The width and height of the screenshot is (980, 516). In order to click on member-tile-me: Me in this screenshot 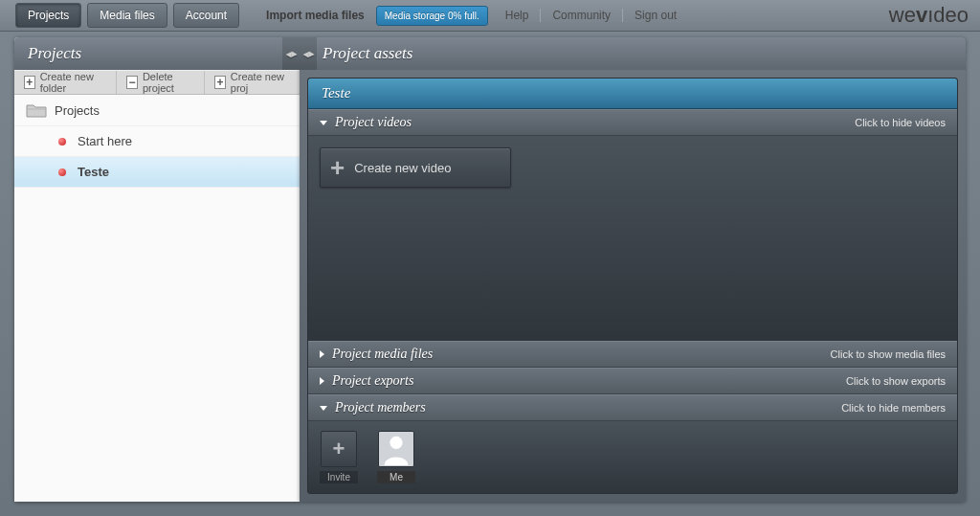, I will do `click(396, 458)`.